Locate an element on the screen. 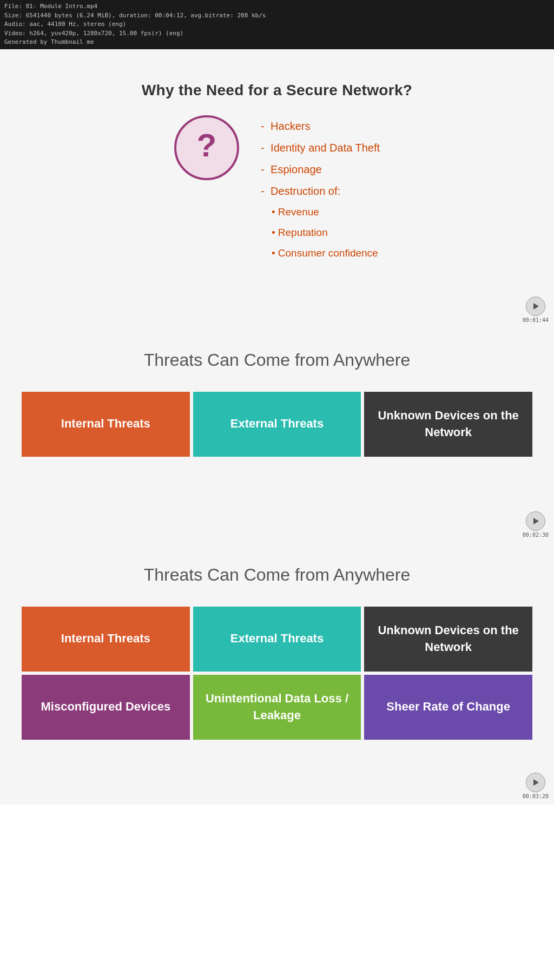  threat-card-external-1: External Threats is located at coordinates (277, 424).